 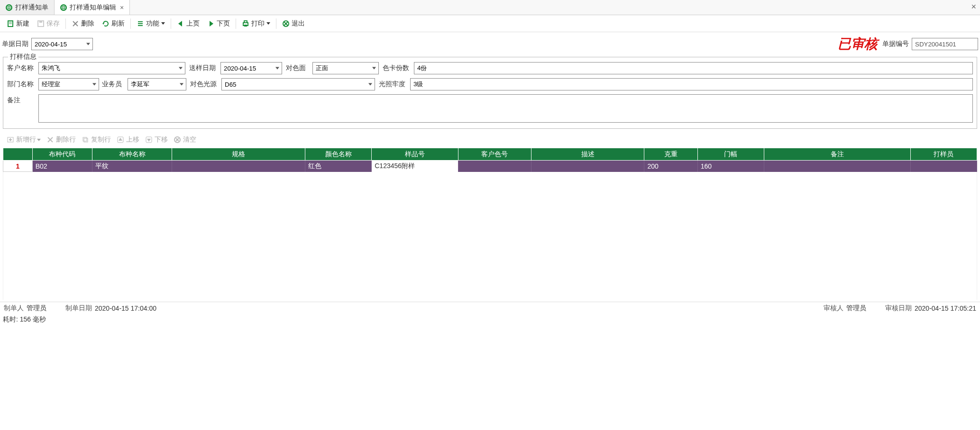 What do you see at coordinates (731, 166) in the screenshot?
I see `grid-cell-width: 160` at bounding box center [731, 166].